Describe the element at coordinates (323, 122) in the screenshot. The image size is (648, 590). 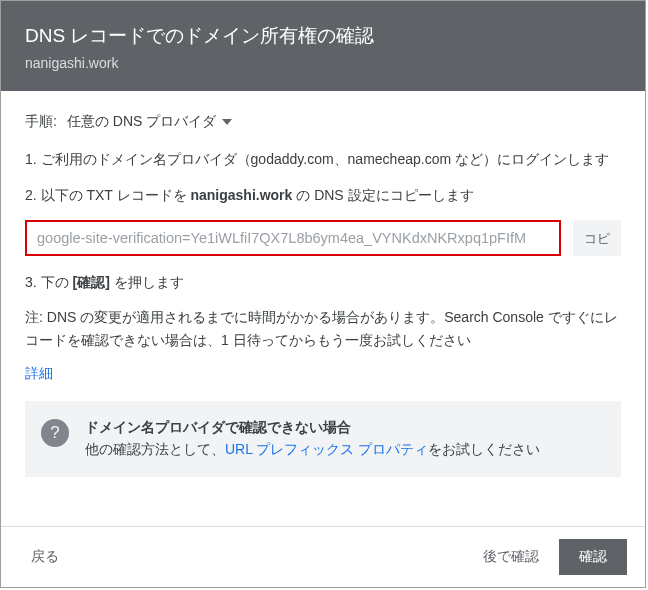
I see `provider-row: 手順: 任意の DNS プロバイダ` at that location.